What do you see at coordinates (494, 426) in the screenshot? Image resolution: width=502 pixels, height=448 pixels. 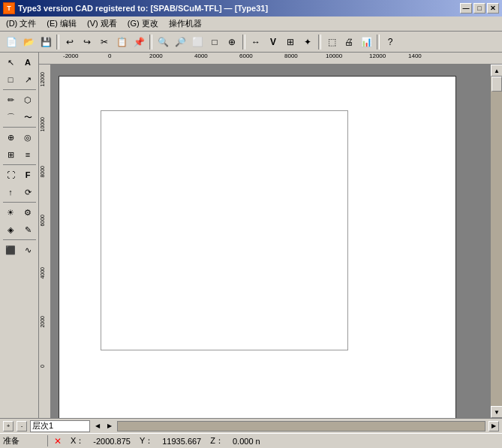 I see `scroll-h-right-button: ▶` at bounding box center [494, 426].